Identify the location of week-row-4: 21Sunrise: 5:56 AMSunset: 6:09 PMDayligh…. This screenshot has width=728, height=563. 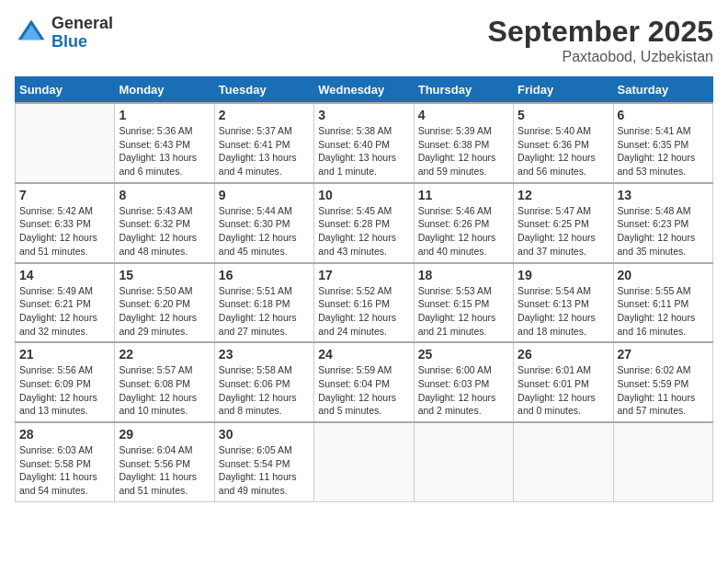
(364, 383).